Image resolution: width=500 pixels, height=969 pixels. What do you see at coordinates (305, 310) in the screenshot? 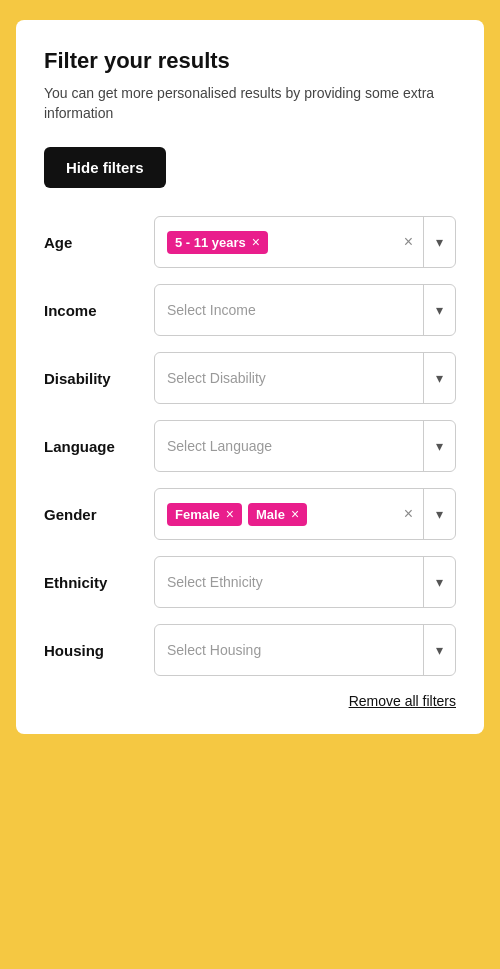
I see `filter-select-income: Select Income▾` at bounding box center [305, 310].